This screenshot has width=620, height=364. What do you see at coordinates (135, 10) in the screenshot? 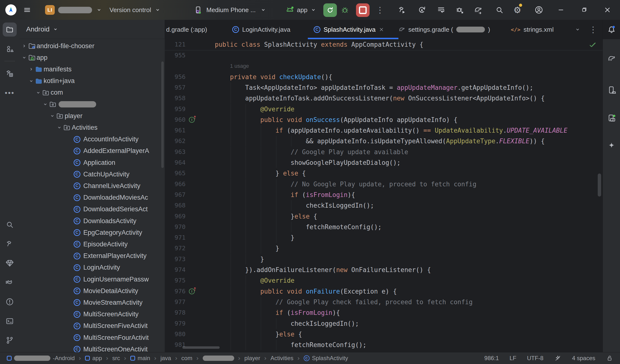
I see `version-control-widget: Version control` at bounding box center [135, 10].